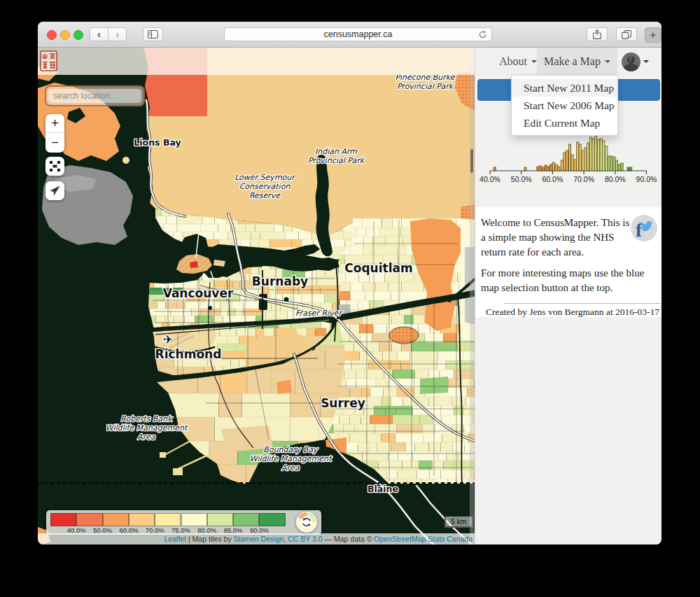 The image size is (700, 597). What do you see at coordinates (582, 304) in the screenshot?
I see `divider` at bounding box center [582, 304].